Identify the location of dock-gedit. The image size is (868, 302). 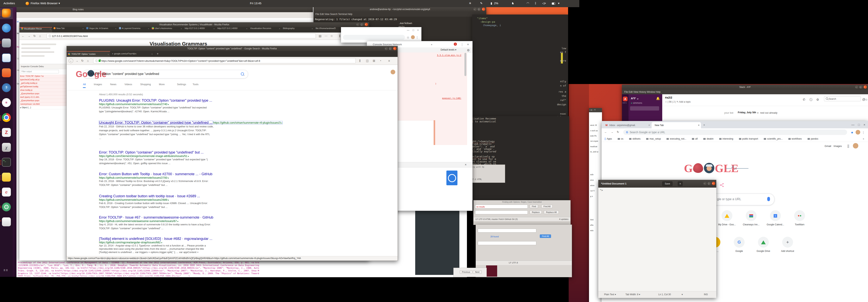
(6, 222).